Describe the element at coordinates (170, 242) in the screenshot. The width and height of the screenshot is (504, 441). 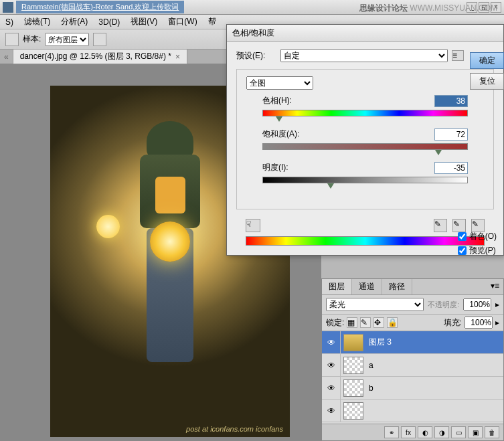
I see `glow-orb-large` at that location.